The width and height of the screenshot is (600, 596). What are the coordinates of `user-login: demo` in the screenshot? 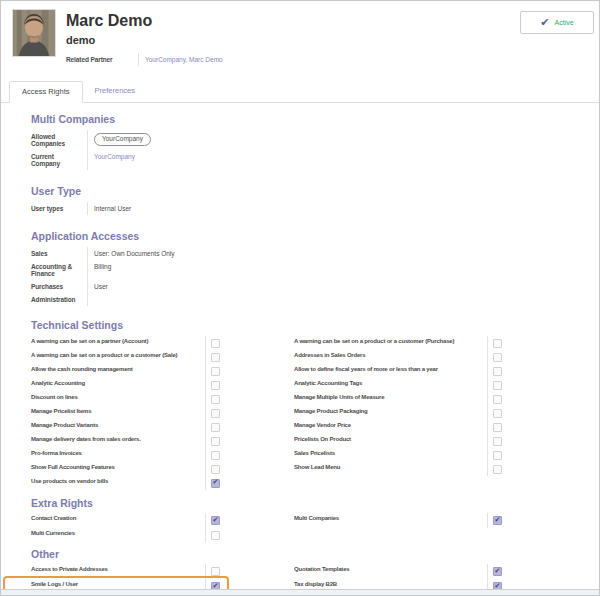 It's located at (328, 40).